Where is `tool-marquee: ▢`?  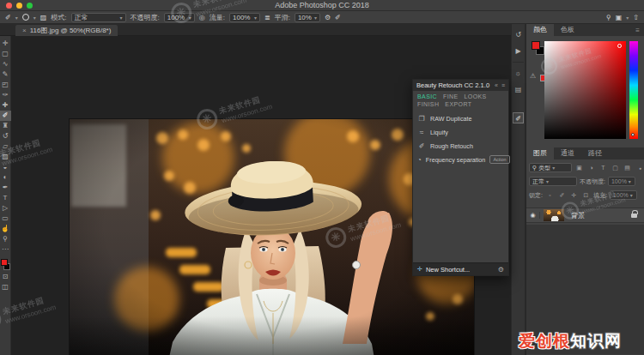
tool-marquee: ▢ is located at coordinates (5, 54).